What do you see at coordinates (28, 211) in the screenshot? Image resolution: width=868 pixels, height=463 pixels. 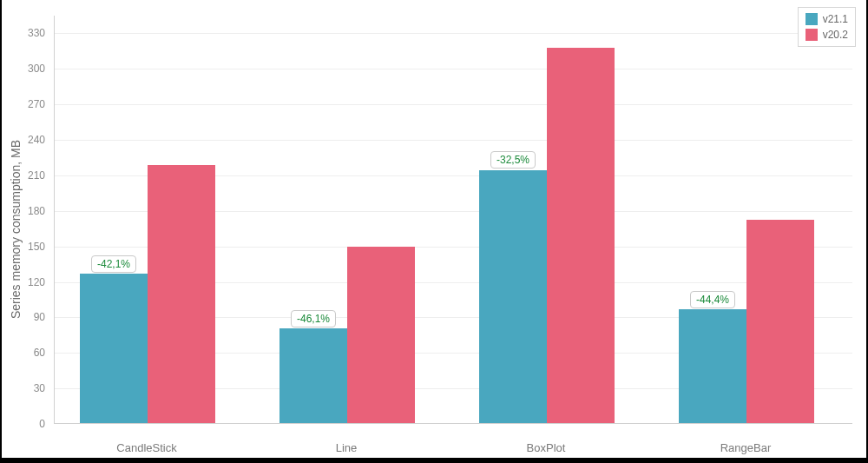 I see `y-tick: 180` at bounding box center [28, 211].